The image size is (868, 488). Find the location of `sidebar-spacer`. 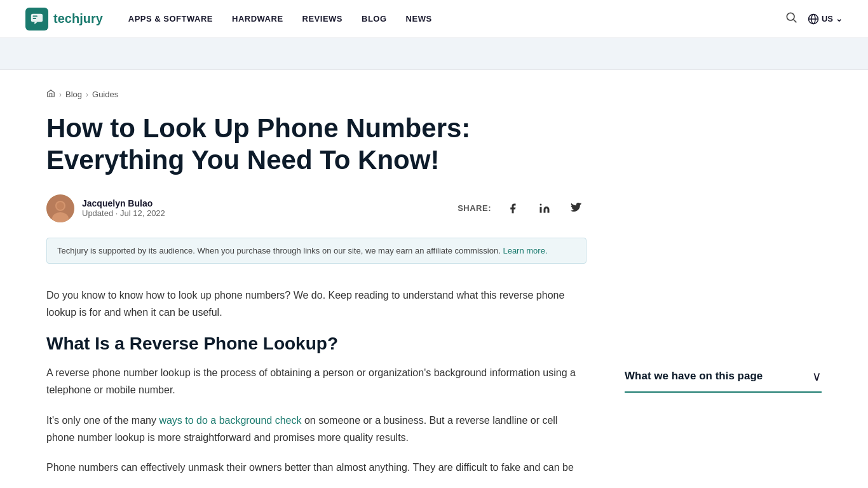

sidebar-spacer is located at coordinates (723, 229).